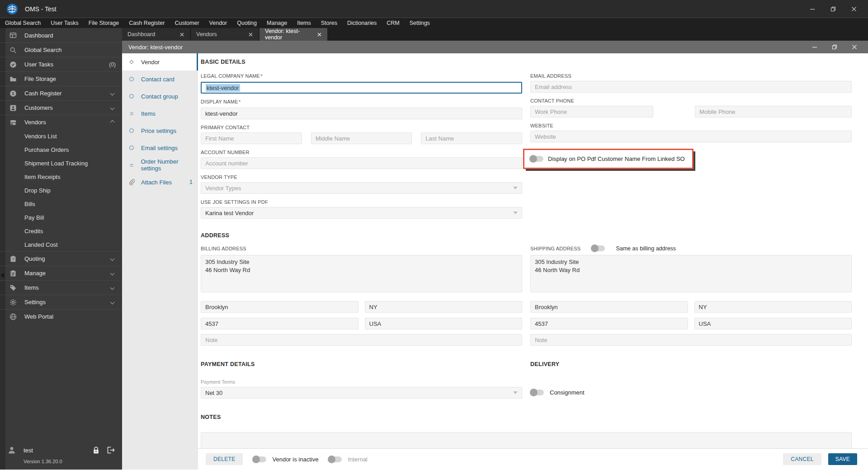 This screenshot has height=470, width=868. What do you see at coordinates (854, 47) in the screenshot?
I see `inner-close-button` at bounding box center [854, 47].